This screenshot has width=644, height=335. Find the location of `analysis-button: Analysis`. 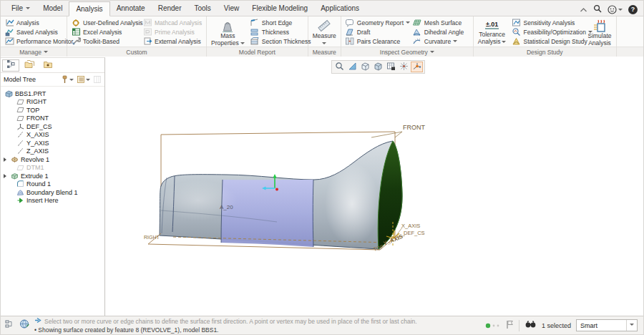

analysis-button: Analysis is located at coordinates (34, 23).